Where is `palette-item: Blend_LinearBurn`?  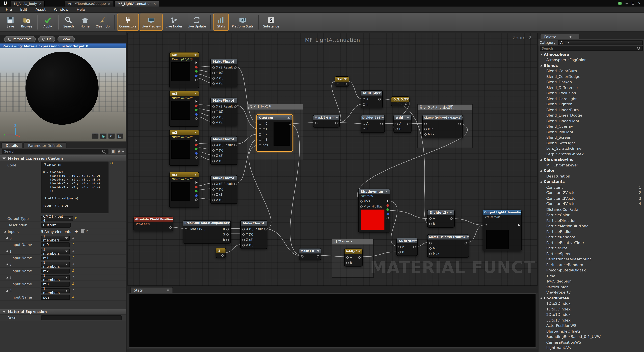 palette-item: Blend_LinearBurn is located at coordinates (591, 110).